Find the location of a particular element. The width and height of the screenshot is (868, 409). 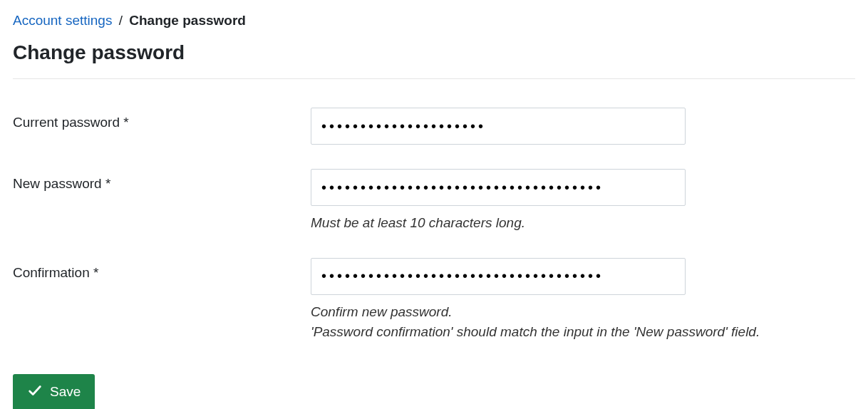

row-current-password: Current password * is located at coordinates (434, 126).